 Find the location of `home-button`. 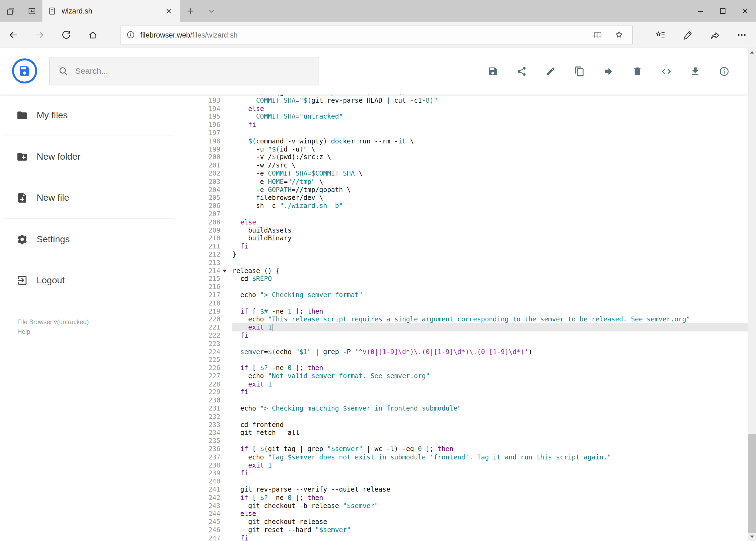

home-button is located at coordinates (93, 35).